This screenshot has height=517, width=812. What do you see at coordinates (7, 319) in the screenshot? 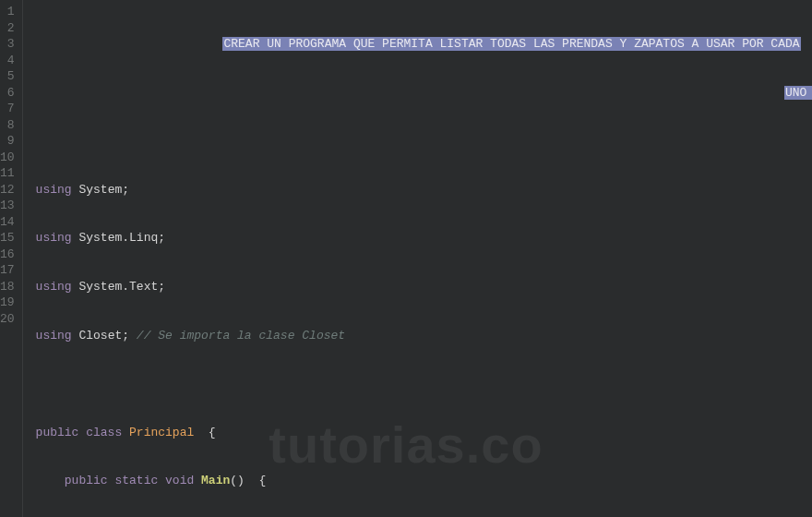
I see `line-number: 20` at bounding box center [7, 319].